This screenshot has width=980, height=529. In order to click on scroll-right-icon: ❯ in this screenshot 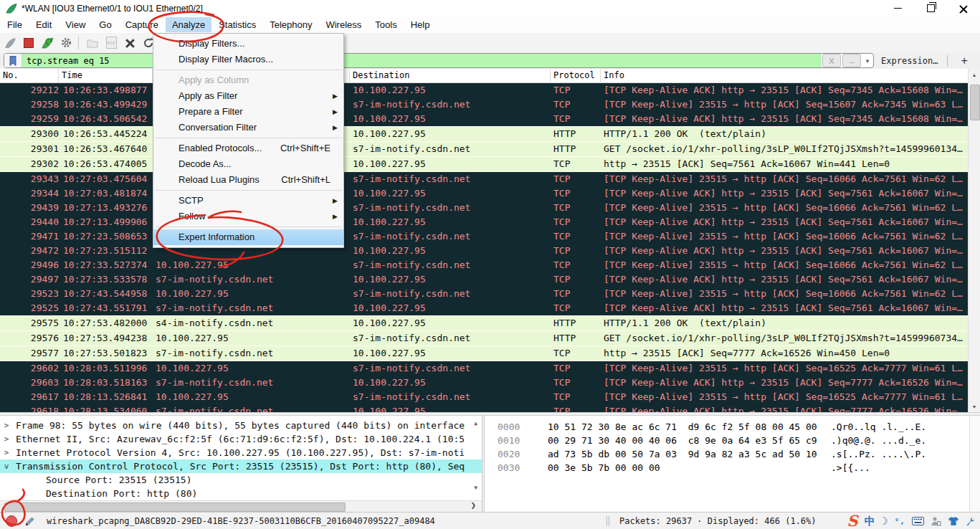, I will do `click(473, 505)`.